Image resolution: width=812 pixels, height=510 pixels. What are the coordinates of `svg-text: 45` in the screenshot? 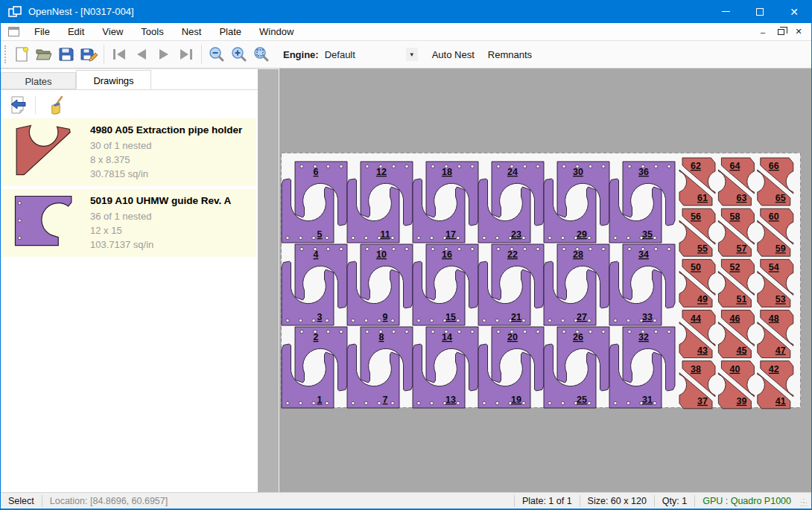 It's located at (741, 351).